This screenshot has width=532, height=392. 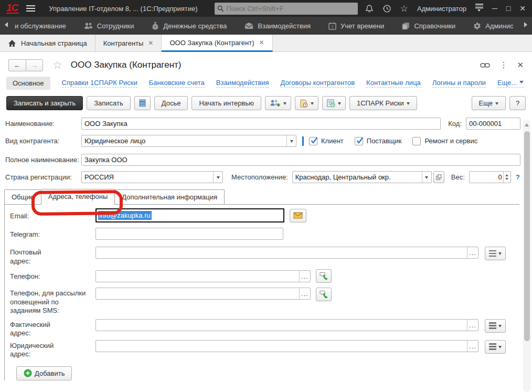 What do you see at coordinates (356, 26) in the screenshot?
I see `section-timesheet: 7 Учет времени` at bounding box center [356, 26].